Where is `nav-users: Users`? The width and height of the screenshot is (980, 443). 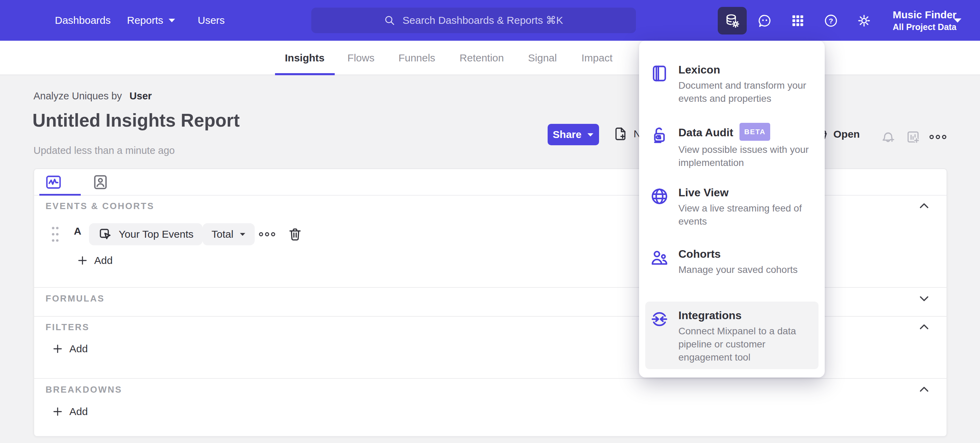
nav-users: Users is located at coordinates (211, 21).